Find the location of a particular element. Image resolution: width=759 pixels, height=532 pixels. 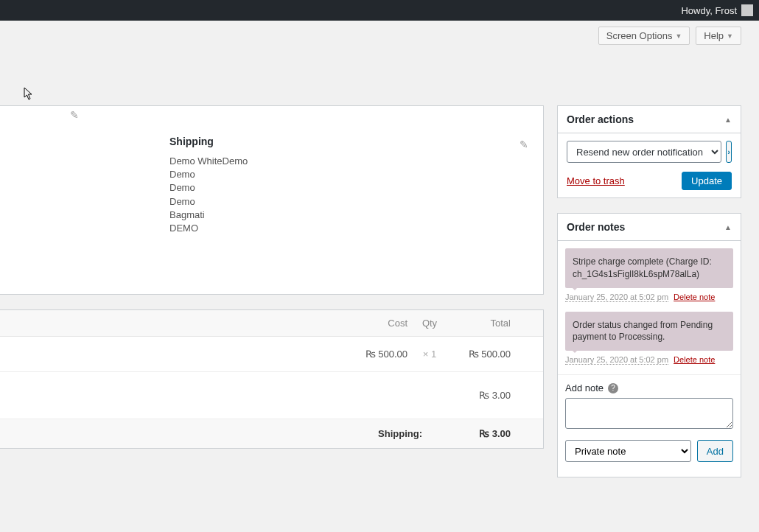

screen-tabs: Screen Options ▼ Help ▼ is located at coordinates (380, 34).